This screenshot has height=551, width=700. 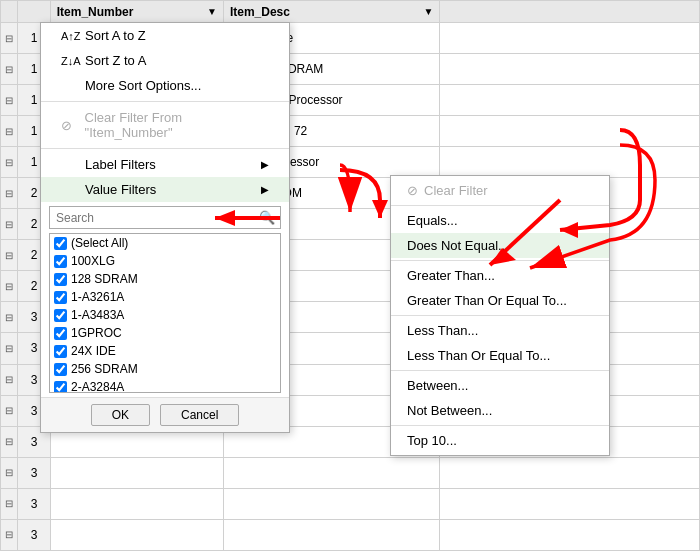 I want to click on submenu-item-label: Less Than..., so click(x=442, y=330).